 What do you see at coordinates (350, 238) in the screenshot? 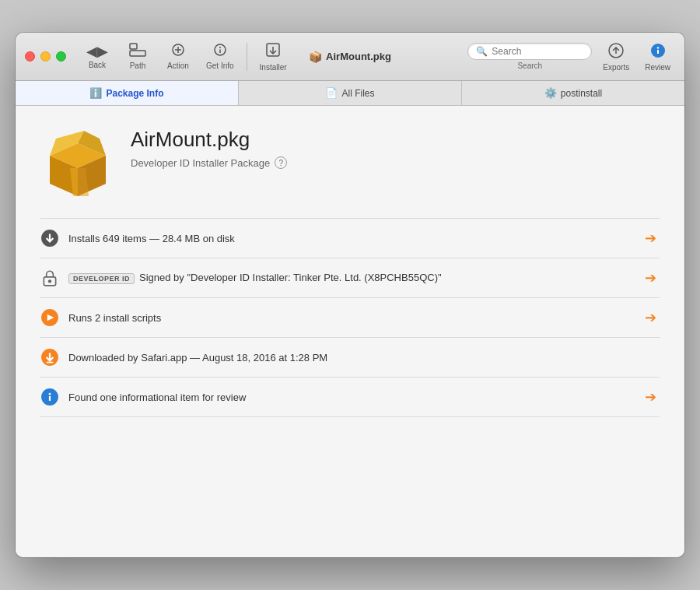
I see `info-row-installs: Installs 649 items — 28.4 MB on disk ➔` at bounding box center [350, 238].